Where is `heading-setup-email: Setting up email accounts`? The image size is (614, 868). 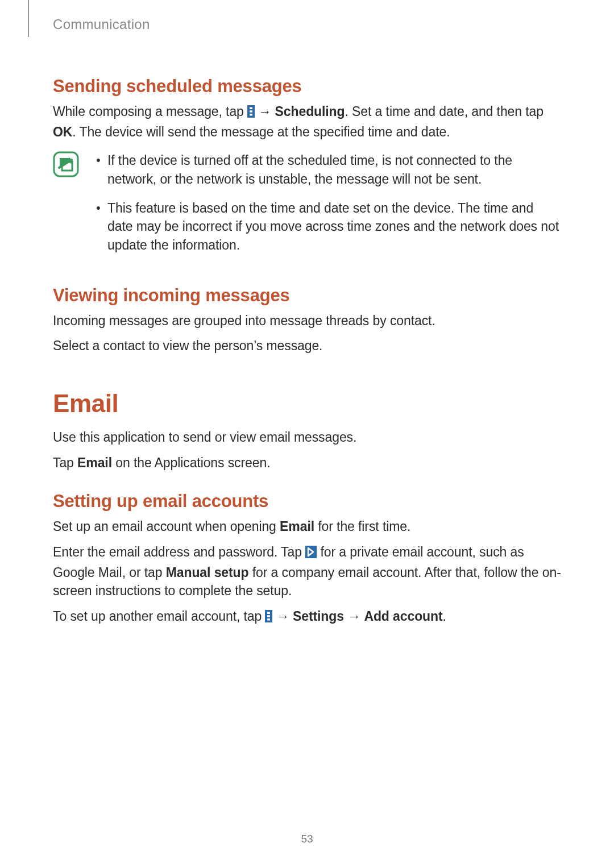 heading-setup-email: Setting up email accounts is located at coordinates (307, 501).